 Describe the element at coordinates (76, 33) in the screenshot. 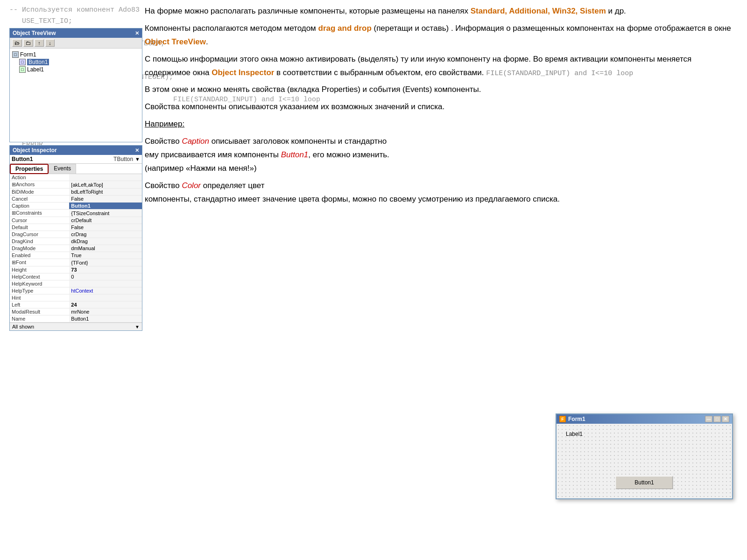

I see `treeview-header: Object TreeView ✕` at that location.